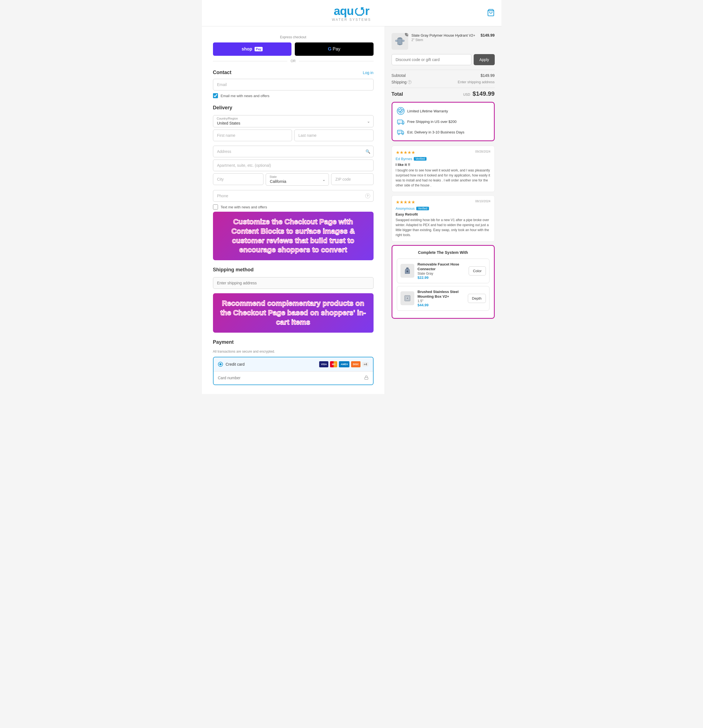 This screenshot has height=728, width=703. What do you see at coordinates (293, 84) in the screenshot?
I see `contact-section: Contact Log in Email me with news and of…` at bounding box center [293, 84].